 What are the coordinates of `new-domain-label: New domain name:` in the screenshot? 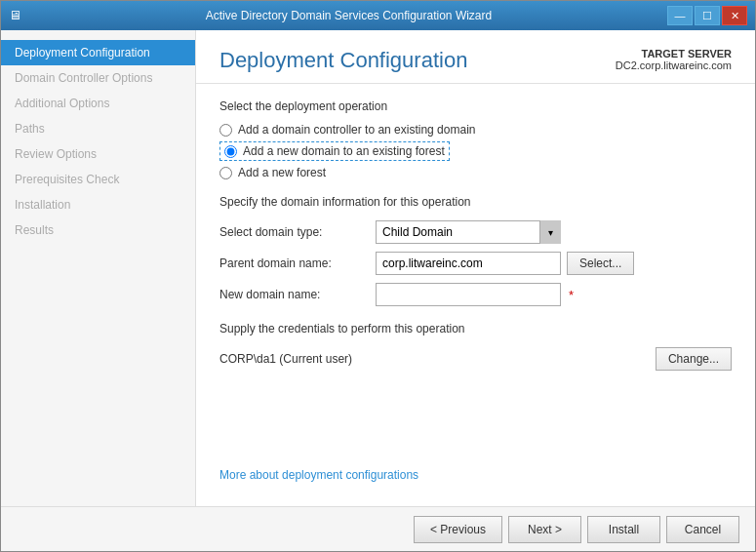 It's located at (298, 295).